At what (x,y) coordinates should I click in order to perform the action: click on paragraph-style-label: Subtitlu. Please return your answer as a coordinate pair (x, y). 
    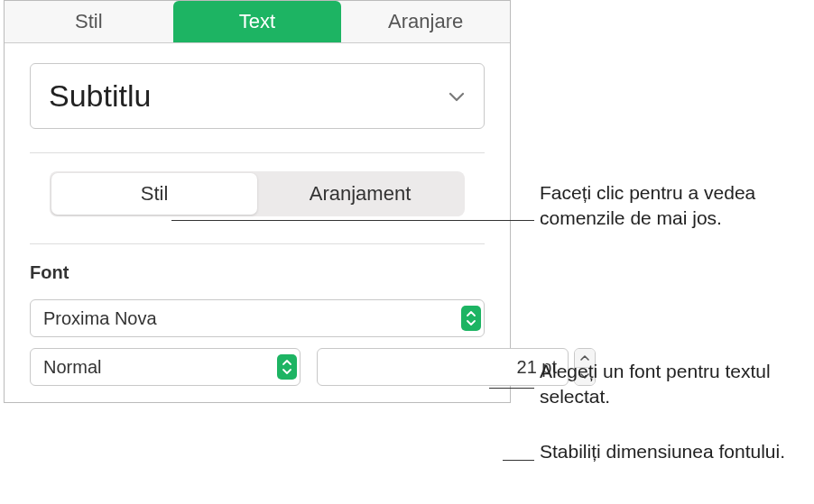
    Looking at the image, I should click on (99, 96).